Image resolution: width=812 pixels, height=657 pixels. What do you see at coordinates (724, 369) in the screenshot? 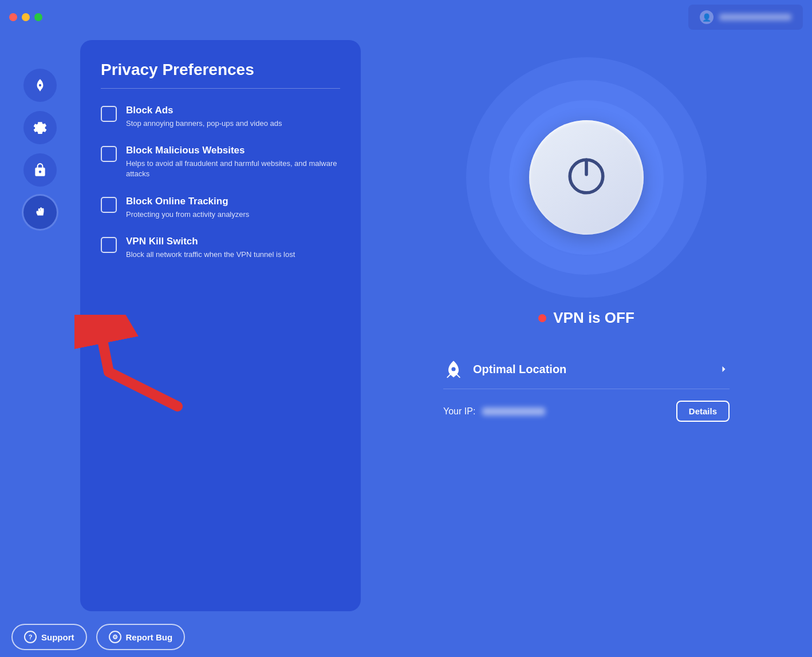
I see `chevron-right-icon` at bounding box center [724, 369].